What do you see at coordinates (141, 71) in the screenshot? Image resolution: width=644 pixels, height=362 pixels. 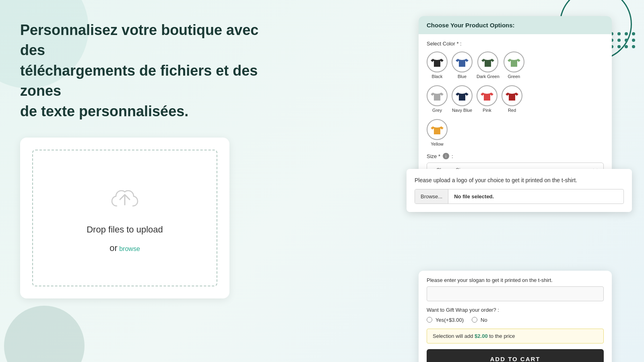 I see `headline: Personnalisez votre boutique avec des té…` at bounding box center [141, 71].